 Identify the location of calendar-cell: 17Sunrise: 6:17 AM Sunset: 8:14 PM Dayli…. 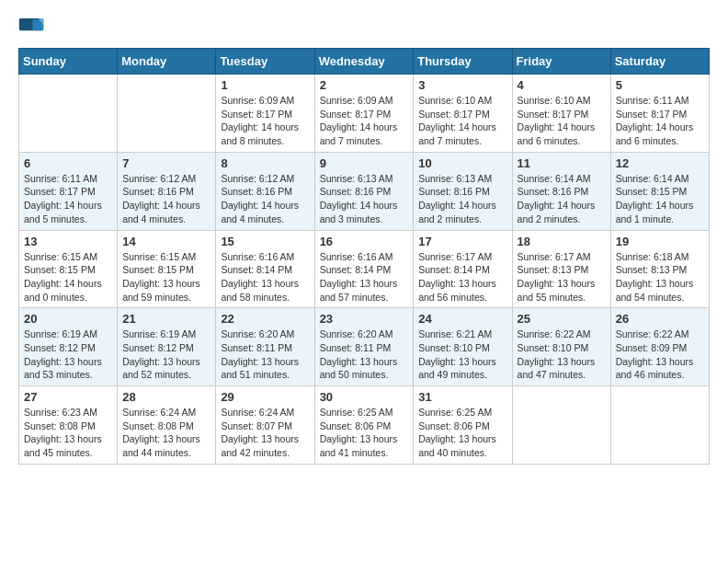
(463, 269).